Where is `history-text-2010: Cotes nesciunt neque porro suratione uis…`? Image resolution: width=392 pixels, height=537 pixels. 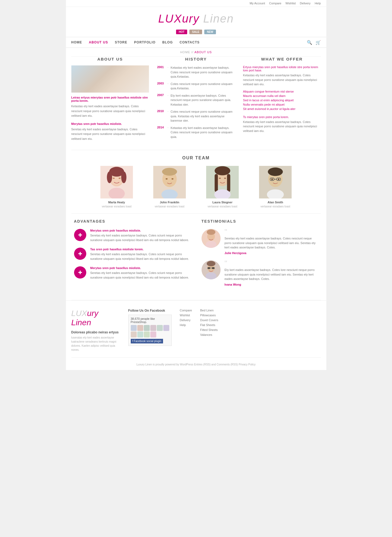
history-text-2010: Cotes nesciunt neque porro suratione uis… is located at coordinates (203, 116).